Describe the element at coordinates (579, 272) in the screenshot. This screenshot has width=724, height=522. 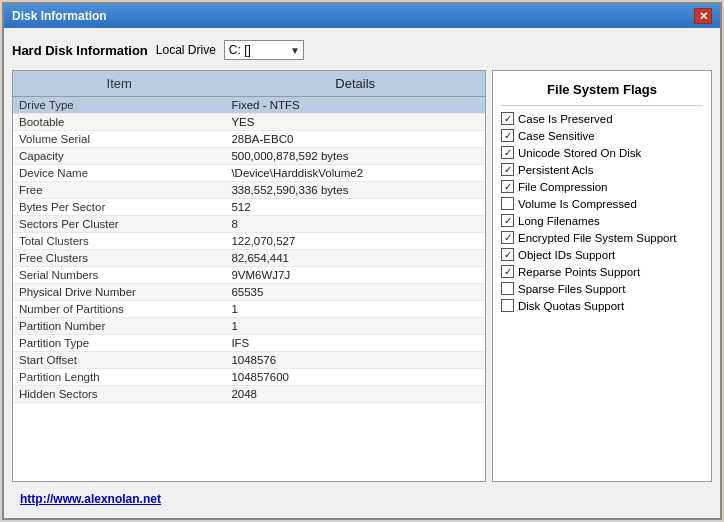
I see `flag-label: Reparse Points Support` at that location.